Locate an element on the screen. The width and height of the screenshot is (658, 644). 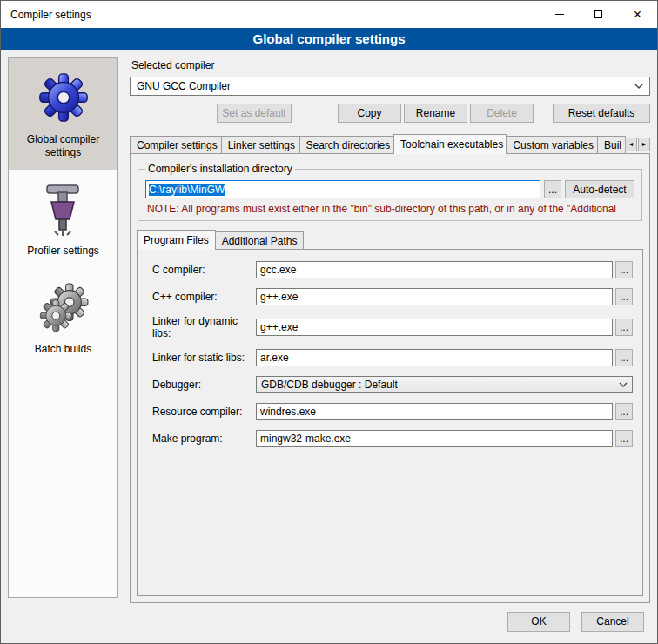
resource-compiler-row: Resource compiler: ... is located at coordinates (389, 412).